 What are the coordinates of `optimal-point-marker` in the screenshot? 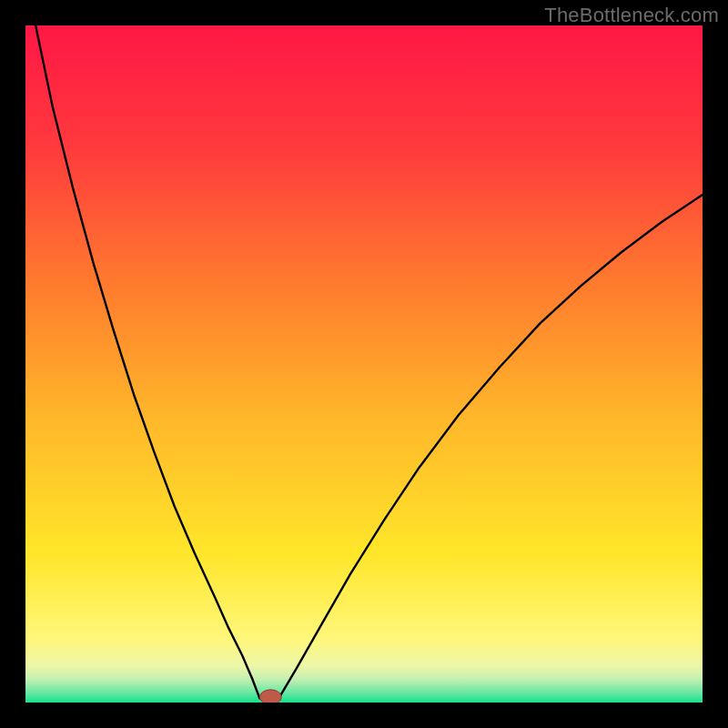 It's located at (270, 696).